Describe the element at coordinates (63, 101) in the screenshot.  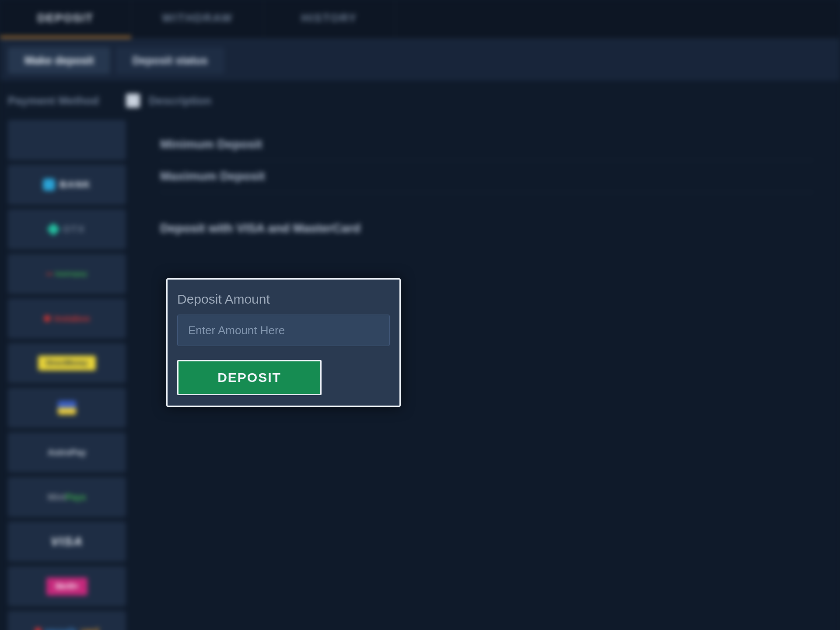
I see `payment-method-header: Payment Method` at that location.